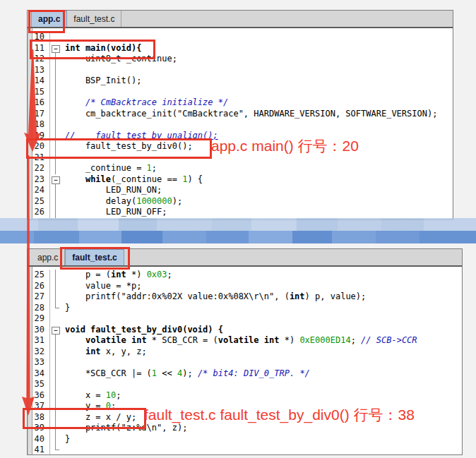 The width and height of the screenshot is (476, 458). I want to click on line-number: 17, so click(39, 114).